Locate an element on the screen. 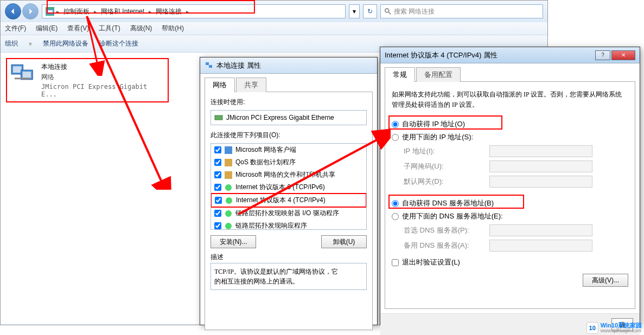 Image resolution: width=644 pixels, height=335 pixels. dialog-title: Internet 协议版本 4 (TCP/IPv4) 属性 is located at coordinates (441, 55).